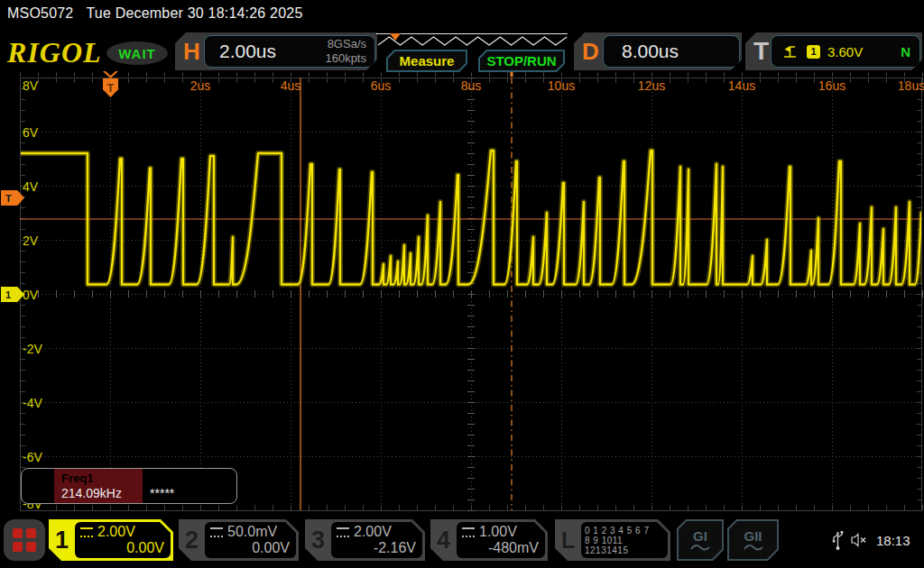  What do you see at coordinates (32, 349) in the screenshot?
I see `volt-label: -2V` at bounding box center [32, 349].